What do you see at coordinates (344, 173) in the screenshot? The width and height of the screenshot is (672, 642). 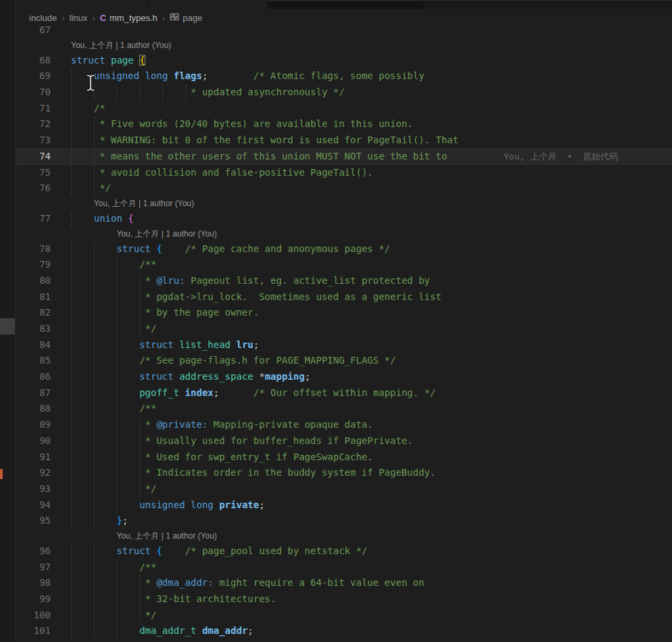 I see `code-line: 75 * avoid collision and false-positive …` at bounding box center [344, 173].